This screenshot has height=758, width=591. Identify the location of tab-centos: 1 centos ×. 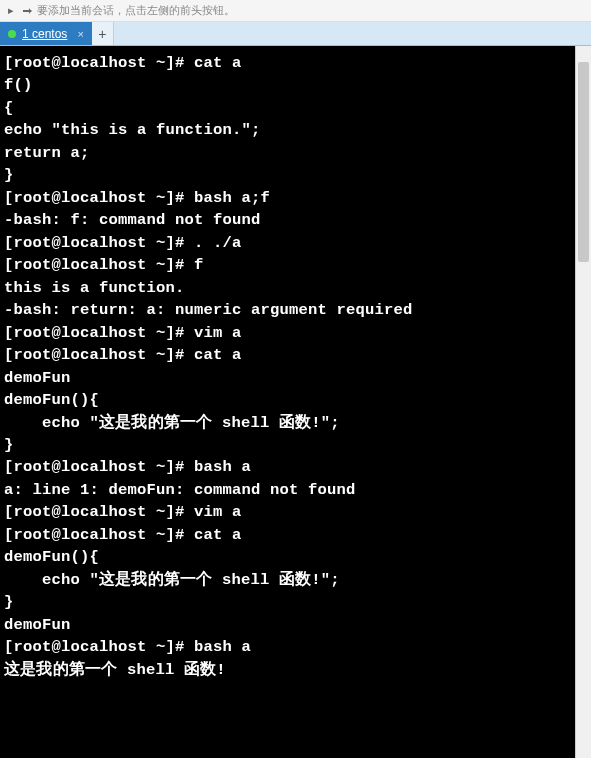
(46, 34).